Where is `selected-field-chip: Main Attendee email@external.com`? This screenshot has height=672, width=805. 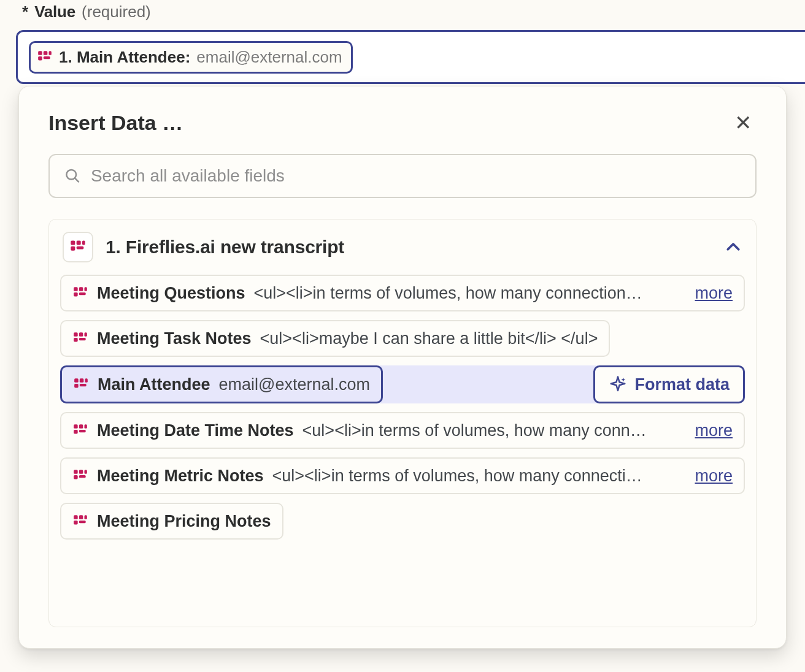
selected-field-chip: Main Attendee email@external.com is located at coordinates (221, 384).